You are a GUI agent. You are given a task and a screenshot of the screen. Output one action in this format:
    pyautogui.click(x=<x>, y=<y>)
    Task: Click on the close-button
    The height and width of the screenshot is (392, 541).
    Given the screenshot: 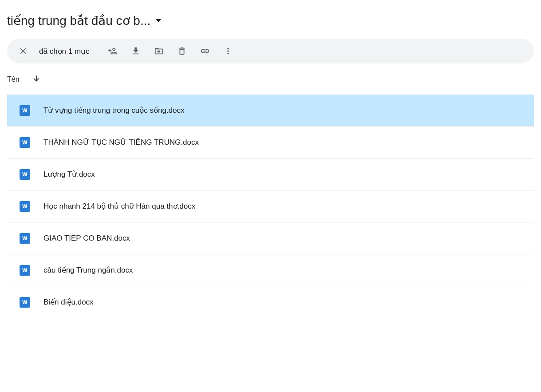 What is the action you would take?
    pyautogui.click(x=23, y=51)
    